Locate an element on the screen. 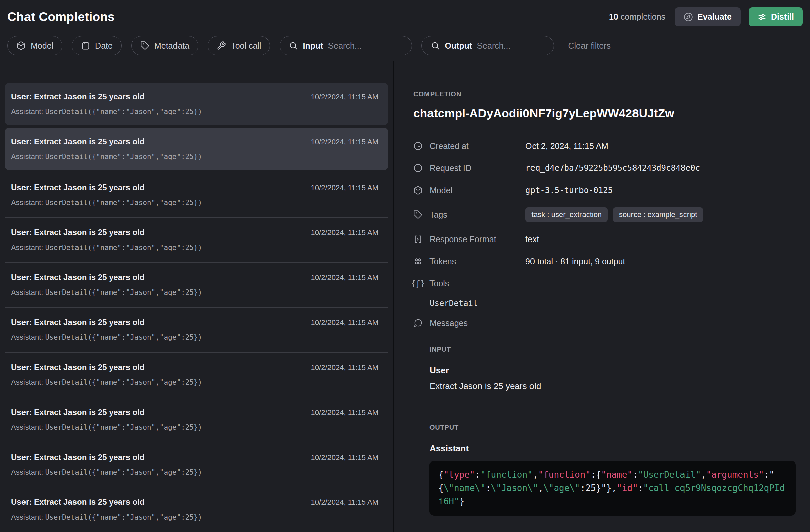 This screenshot has width=810, height=532. output-code-block: {"type":"function","function":{"name":"U… is located at coordinates (613, 488).